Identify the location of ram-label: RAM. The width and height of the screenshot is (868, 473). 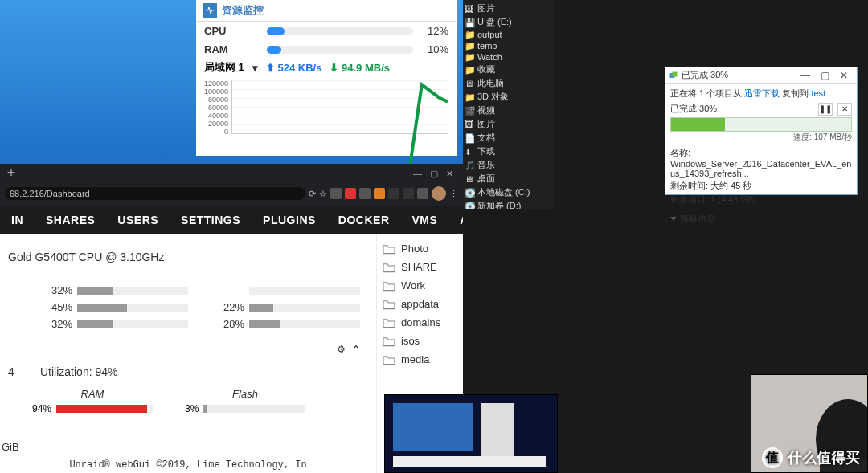
(235, 50).